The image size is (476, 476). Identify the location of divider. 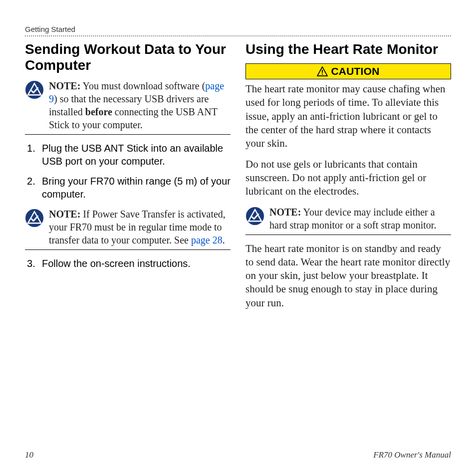
(238, 36).